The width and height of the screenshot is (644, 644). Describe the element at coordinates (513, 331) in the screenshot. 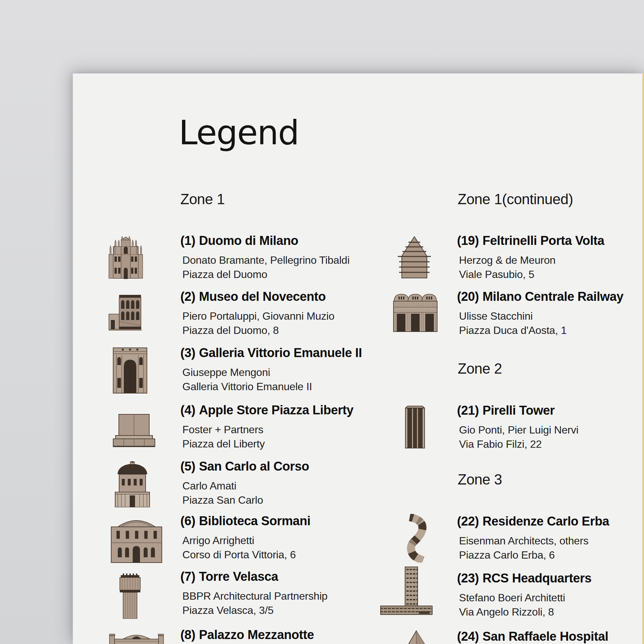

I see `entry-address: Piazza Duca d'Aosta, 1` at that location.